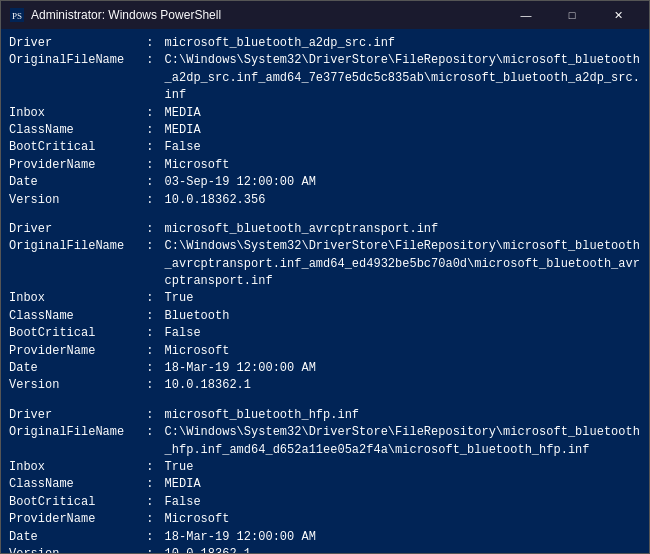 The image size is (650, 554). What do you see at coordinates (325, 217) in the screenshot?
I see `driver-separator` at bounding box center [325, 217].